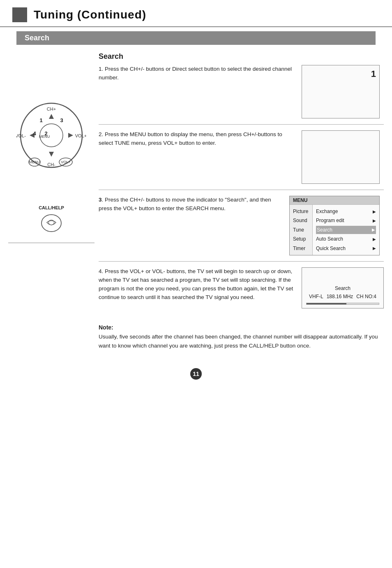  Describe the element at coordinates (301, 230) in the screenshot. I see `menu-left-col: Picture Sound Tune Setup Timer` at that location.